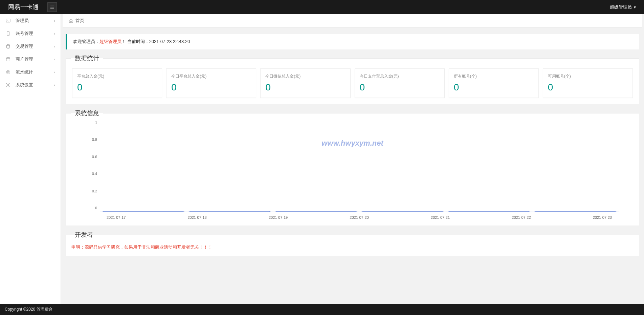 The width and height of the screenshot is (644, 315). Describe the element at coordinates (353, 243) in the screenshot. I see `developer-section: 开发者 申明：源码只供学习研究，如果用于非法和商业活动和开发者无关！！！` at that location.